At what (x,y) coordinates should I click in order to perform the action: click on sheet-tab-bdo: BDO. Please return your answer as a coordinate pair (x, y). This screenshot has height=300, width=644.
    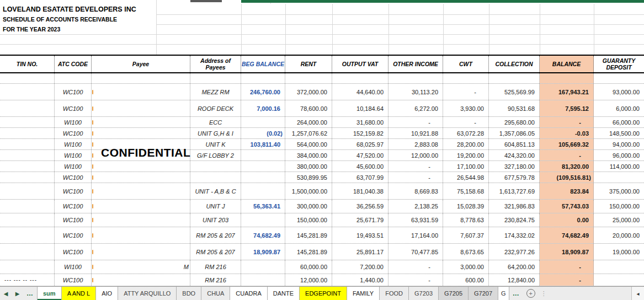
    Looking at the image, I should click on (189, 293).